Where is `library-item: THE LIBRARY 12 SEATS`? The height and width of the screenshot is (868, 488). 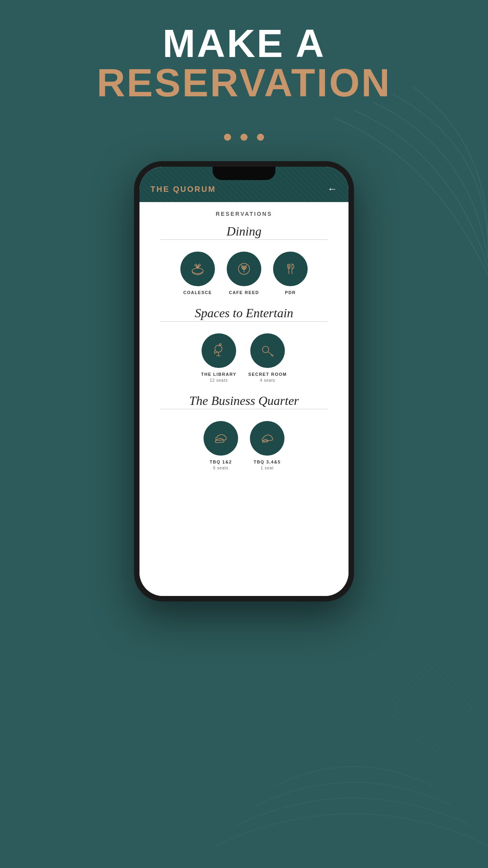 library-item: THE LIBRARY 12 SEATS is located at coordinates (219, 358).